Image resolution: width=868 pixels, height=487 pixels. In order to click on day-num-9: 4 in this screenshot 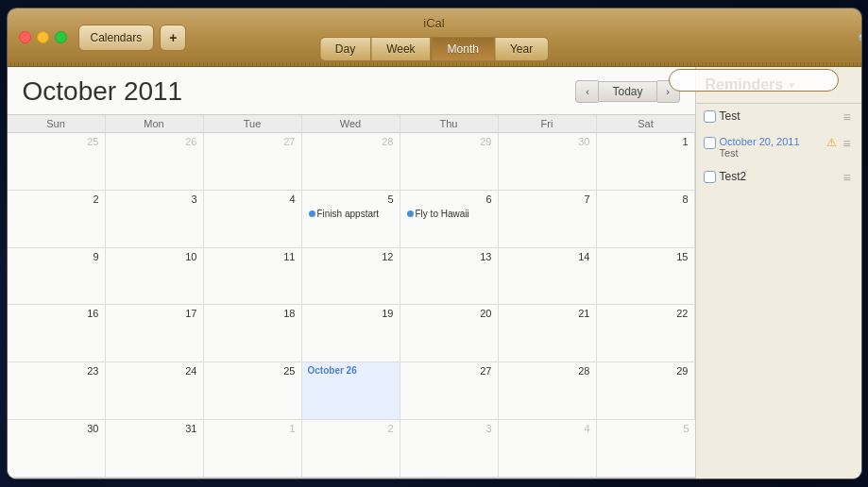, I will do `click(253, 199)`.